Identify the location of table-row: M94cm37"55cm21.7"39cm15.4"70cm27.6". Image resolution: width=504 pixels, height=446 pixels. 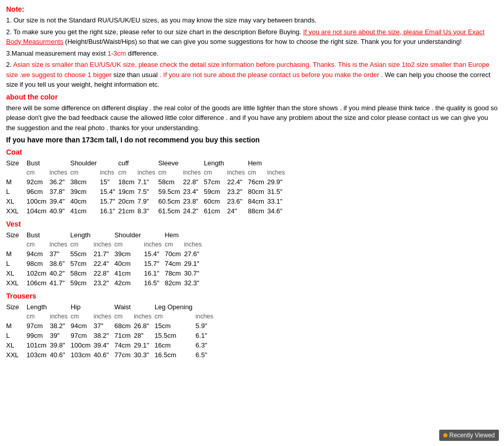
(105, 254).